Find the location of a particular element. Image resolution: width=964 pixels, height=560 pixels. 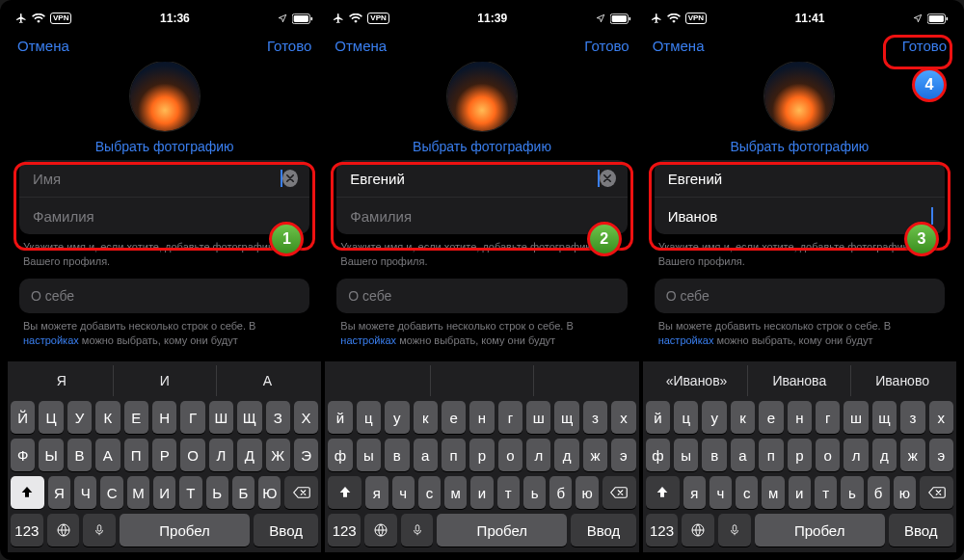

suggestion is located at coordinates (482, 381).